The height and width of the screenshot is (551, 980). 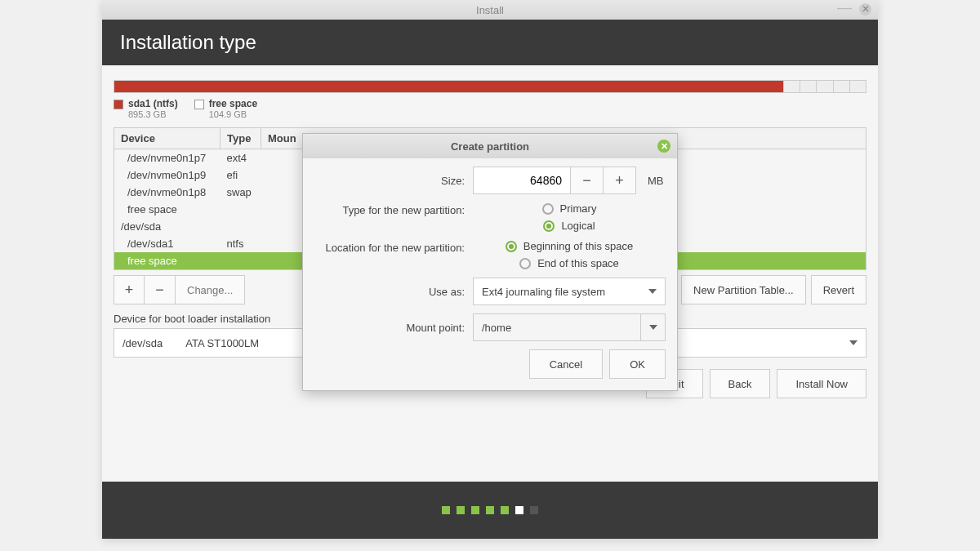 What do you see at coordinates (490, 87) in the screenshot?
I see `disk-usage-bar` at bounding box center [490, 87].